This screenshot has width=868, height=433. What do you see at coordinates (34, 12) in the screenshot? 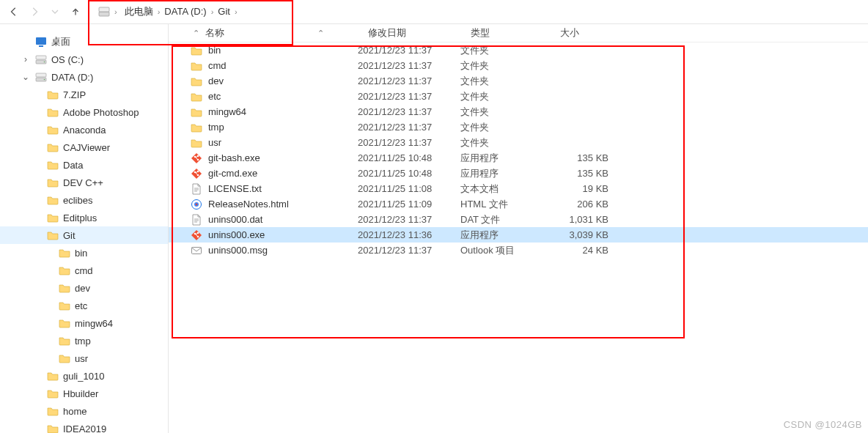
I see `forward-button` at bounding box center [34, 12].